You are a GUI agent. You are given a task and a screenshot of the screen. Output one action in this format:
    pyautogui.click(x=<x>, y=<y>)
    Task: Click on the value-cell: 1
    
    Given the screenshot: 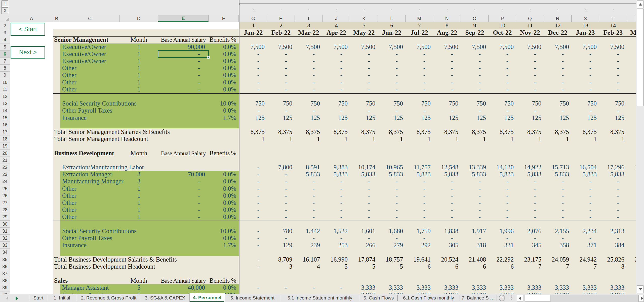 What is the action you would take?
    pyautogui.click(x=502, y=139)
    